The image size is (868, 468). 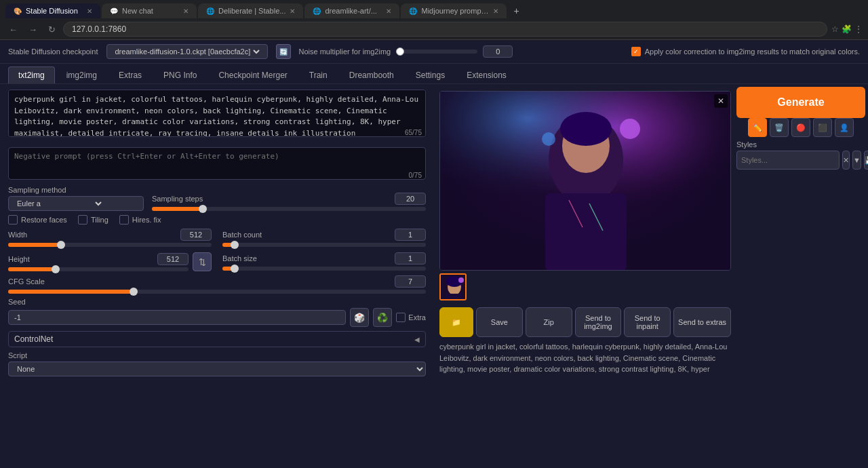 What do you see at coordinates (746, 52) in the screenshot?
I see `color-correction-check: ✓ Apply color correction to img2img resu…` at bounding box center [746, 52].